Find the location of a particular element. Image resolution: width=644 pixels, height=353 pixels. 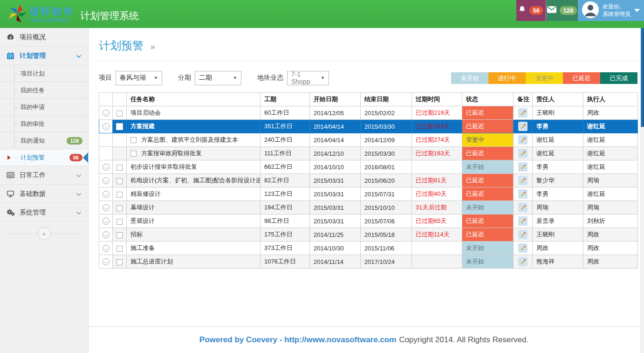

avatar is located at coordinates (590, 11).